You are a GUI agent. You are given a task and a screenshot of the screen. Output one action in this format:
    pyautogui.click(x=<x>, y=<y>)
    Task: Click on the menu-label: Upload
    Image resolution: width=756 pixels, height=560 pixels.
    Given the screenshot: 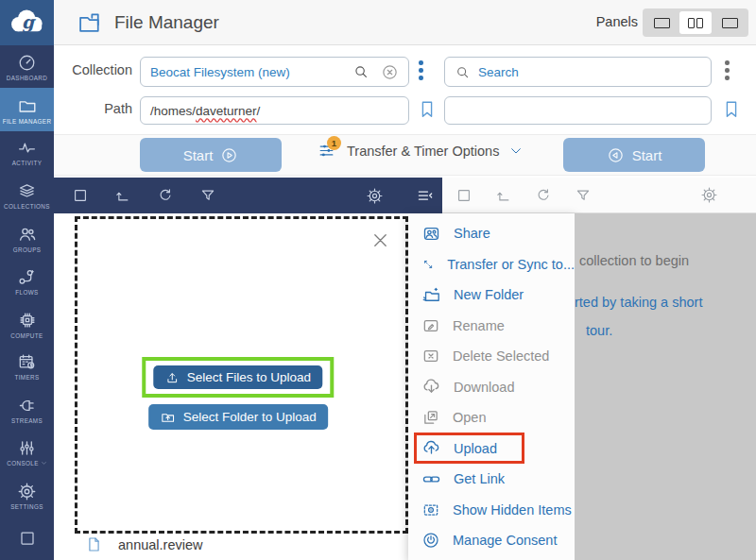 What is the action you would take?
    pyautogui.click(x=475, y=449)
    